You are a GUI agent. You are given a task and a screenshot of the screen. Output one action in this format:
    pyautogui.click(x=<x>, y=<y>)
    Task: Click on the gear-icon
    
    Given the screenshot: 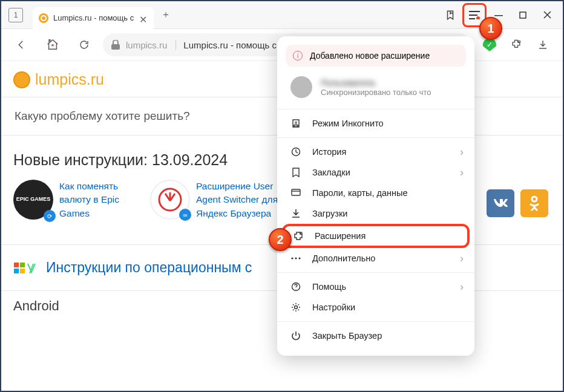 What is the action you would take?
    pyautogui.click(x=296, y=307)
    